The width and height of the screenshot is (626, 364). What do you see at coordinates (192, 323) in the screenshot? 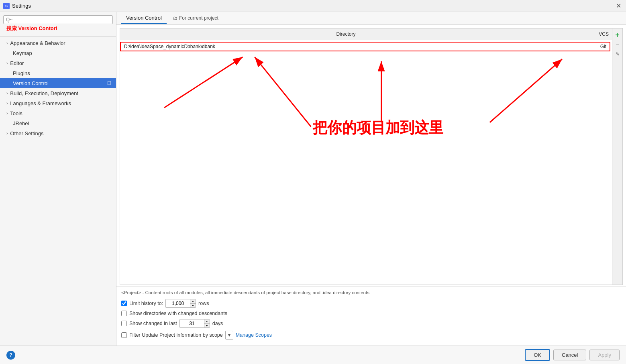
I see `show-changed-value` at bounding box center [192, 323].